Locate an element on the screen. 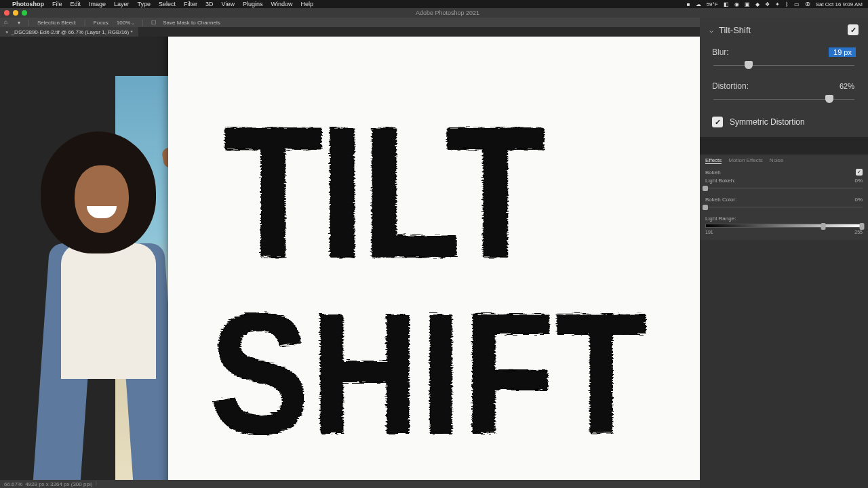 The width and height of the screenshot is (868, 488). panel-empty-area is located at coordinates (784, 364).